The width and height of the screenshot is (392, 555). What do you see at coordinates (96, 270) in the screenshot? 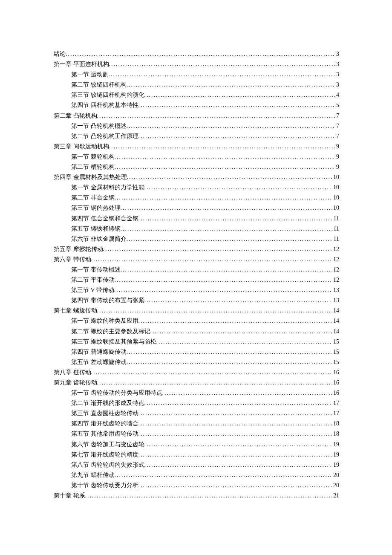
I see `toc-entry-title: 第一节 带传动概述` at bounding box center [96, 270].